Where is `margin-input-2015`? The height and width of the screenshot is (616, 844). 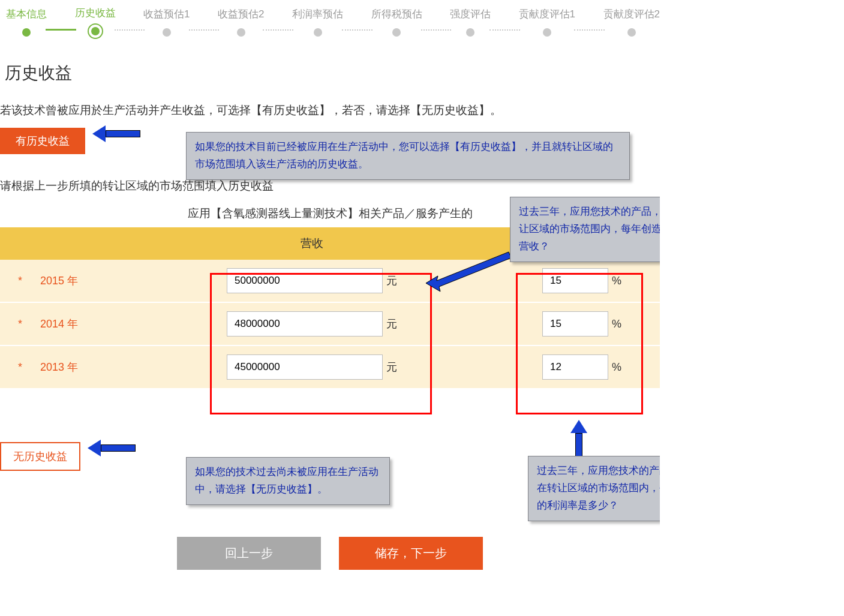 margin-input-2015 is located at coordinates (575, 281).